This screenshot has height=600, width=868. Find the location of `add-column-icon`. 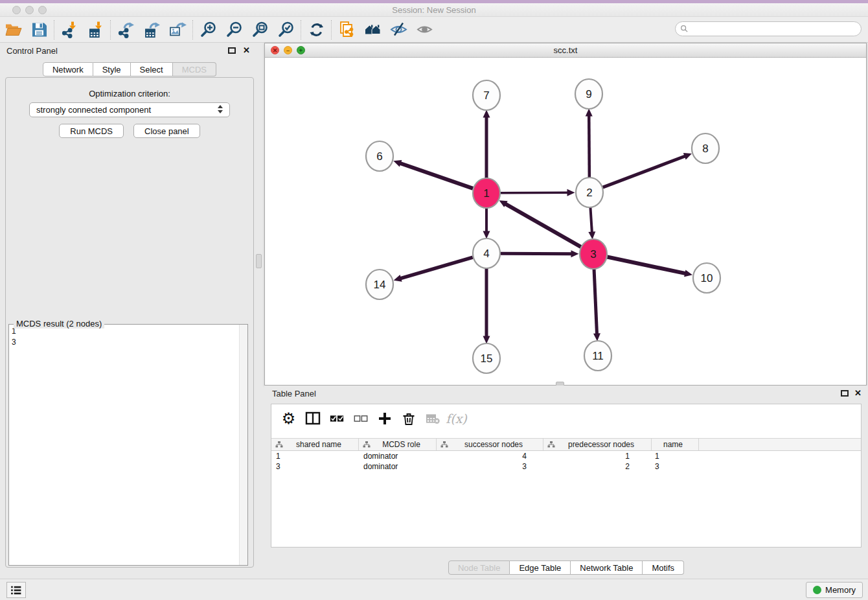

add-column-icon is located at coordinates (385, 419).